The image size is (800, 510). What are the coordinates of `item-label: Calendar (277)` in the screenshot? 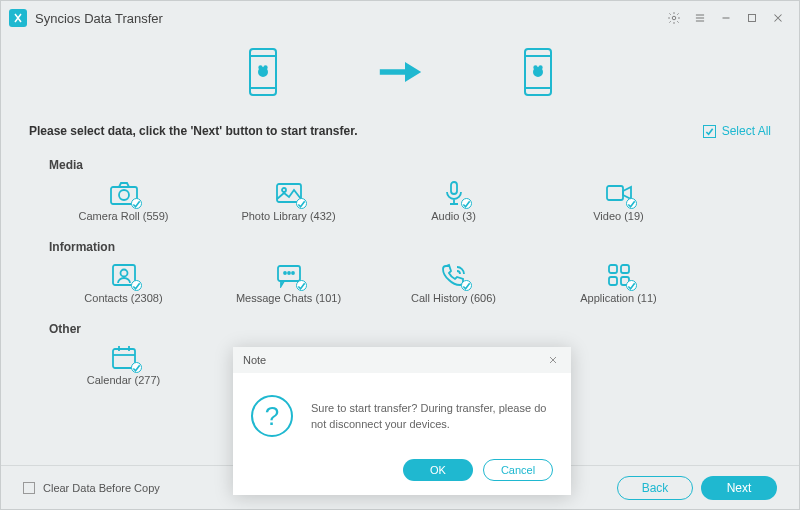 It's located at (124, 380).